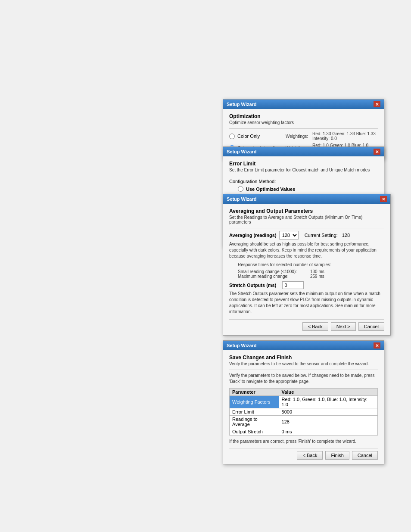 This screenshot has width=411, height=532. I want to click on save-title: Setup Wizard, so click(242, 345).